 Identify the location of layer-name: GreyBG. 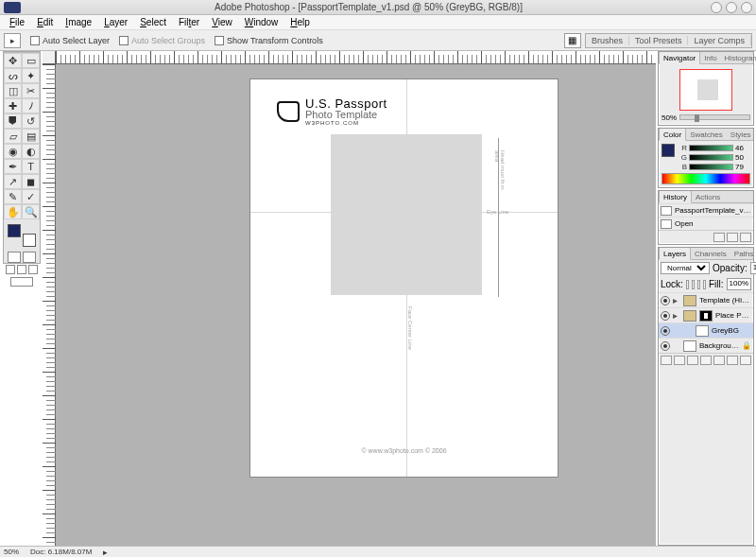
(731, 331).